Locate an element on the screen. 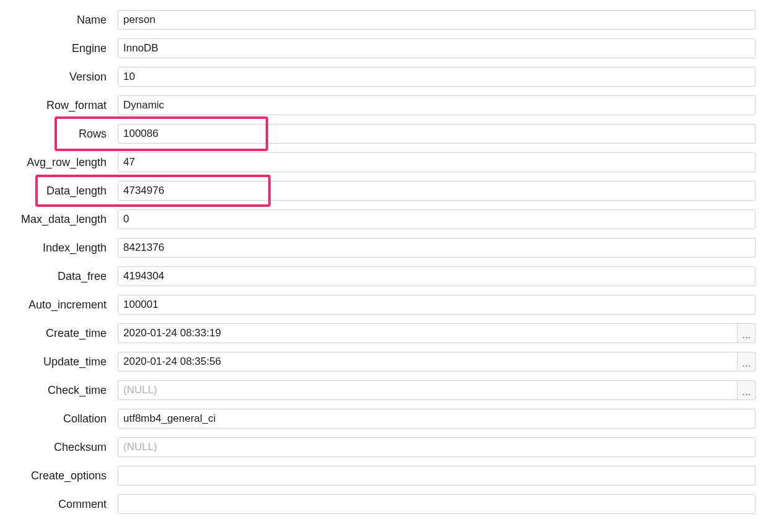 The width and height of the screenshot is (768, 532). label-data-free: Data_free is located at coordinates (65, 276).